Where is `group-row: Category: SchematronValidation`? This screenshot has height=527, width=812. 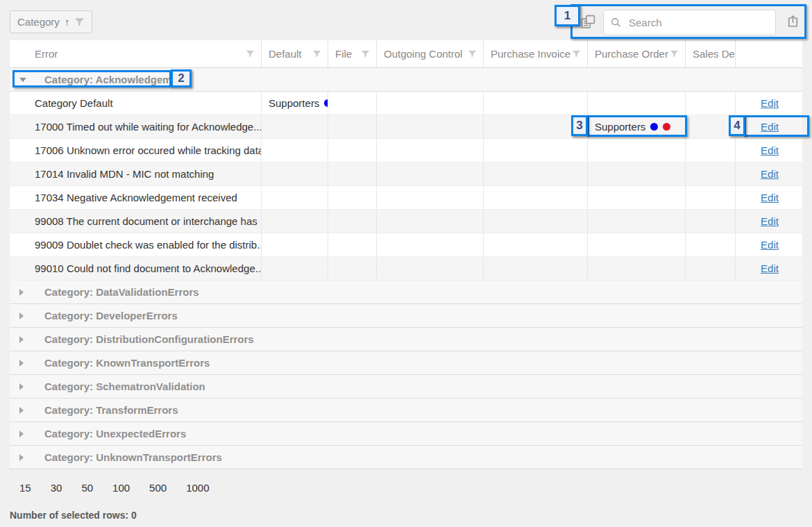 group-row: Category: SchematronValidation is located at coordinates (406, 387).